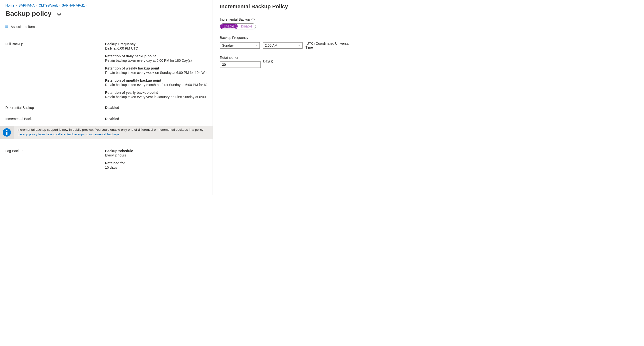 The width and height of the screenshot is (644, 346). What do you see at coordinates (48, 5) in the screenshot?
I see `breadcrumb-clitestvault: CLITestVault` at bounding box center [48, 5].